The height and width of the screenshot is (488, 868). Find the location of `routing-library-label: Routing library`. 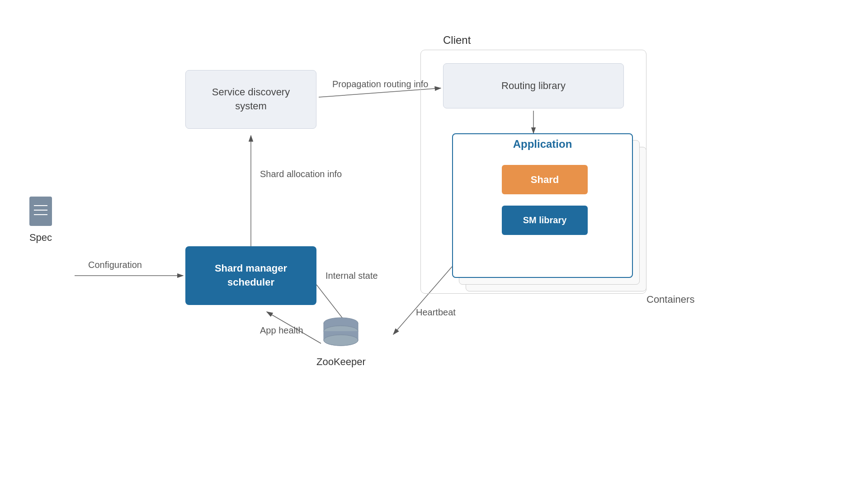

routing-library-label: Routing library is located at coordinates (533, 86).